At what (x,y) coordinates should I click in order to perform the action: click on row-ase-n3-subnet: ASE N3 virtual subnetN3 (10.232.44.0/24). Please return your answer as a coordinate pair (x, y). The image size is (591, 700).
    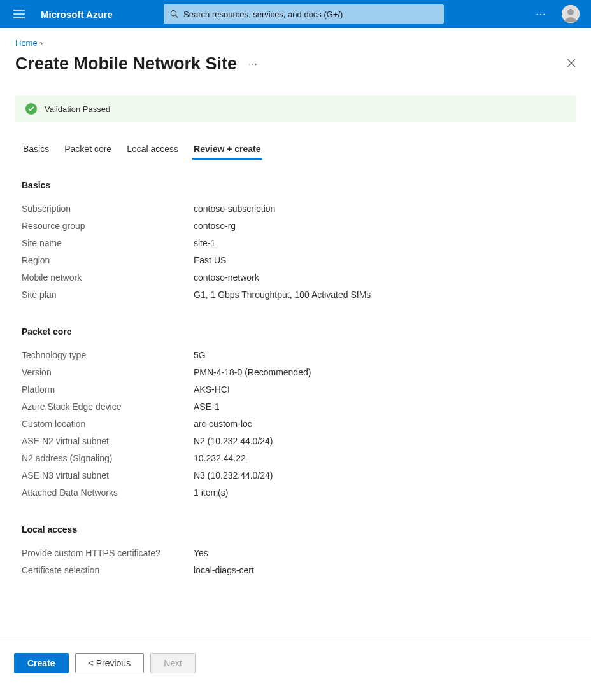
    Looking at the image, I should click on (299, 476).